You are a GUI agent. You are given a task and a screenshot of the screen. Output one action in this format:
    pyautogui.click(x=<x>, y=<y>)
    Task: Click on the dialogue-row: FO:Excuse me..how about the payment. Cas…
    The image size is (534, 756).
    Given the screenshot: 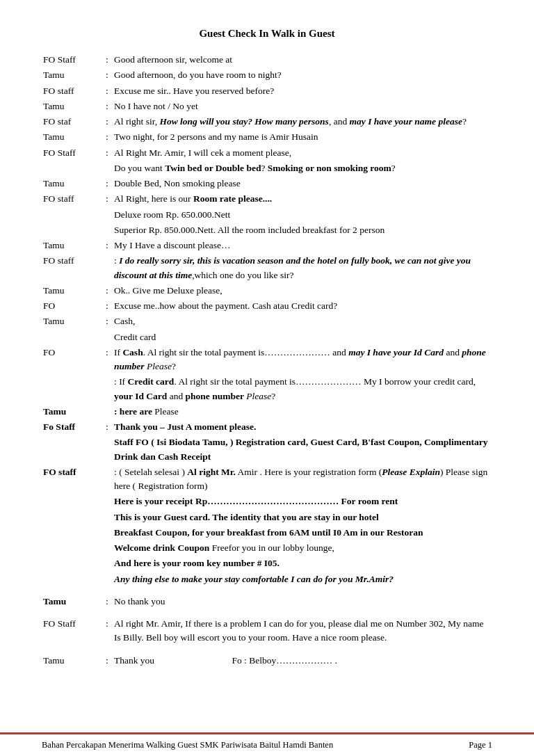 What is the action you would take?
    pyautogui.click(x=267, y=306)
    